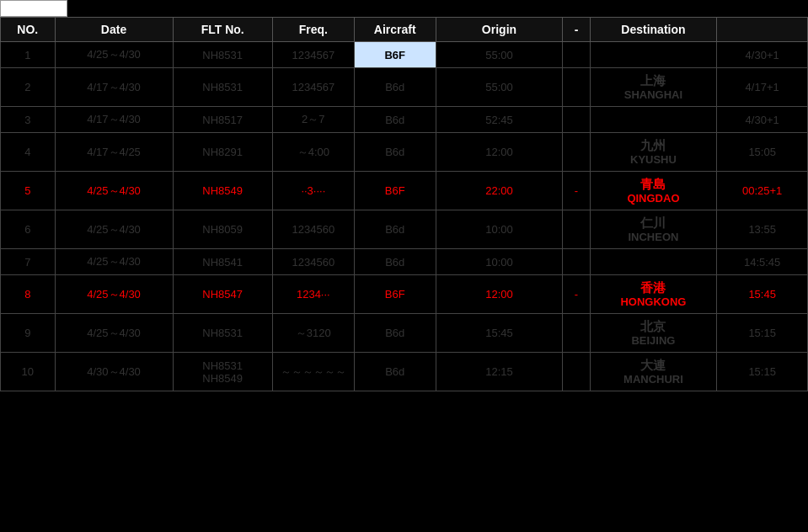  I want to click on table-cell: 4/30～4/30, so click(114, 372).